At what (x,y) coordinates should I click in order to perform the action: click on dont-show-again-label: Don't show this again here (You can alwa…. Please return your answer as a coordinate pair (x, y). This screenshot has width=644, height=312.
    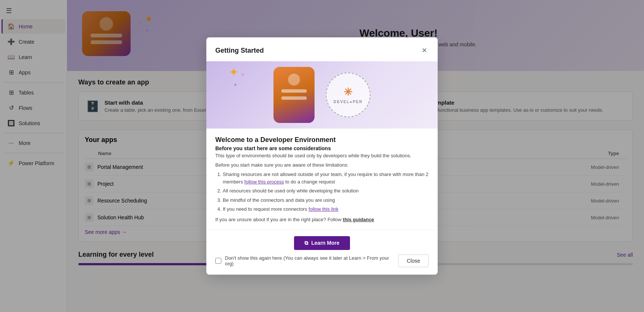
    Looking at the image, I should click on (310, 261).